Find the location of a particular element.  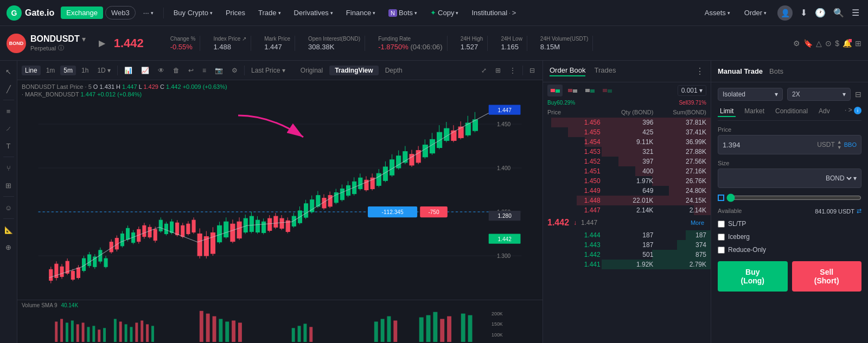

ob-ask-row: 1.448 22.01K 24.15K is located at coordinates (627, 200).